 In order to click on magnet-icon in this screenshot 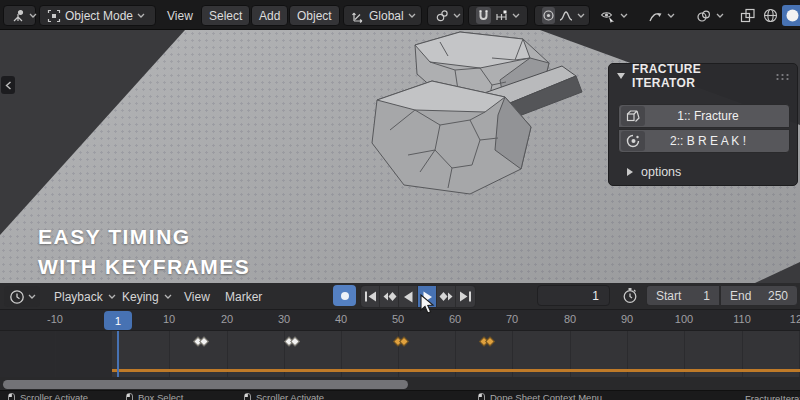, I will do `click(484, 16)`.